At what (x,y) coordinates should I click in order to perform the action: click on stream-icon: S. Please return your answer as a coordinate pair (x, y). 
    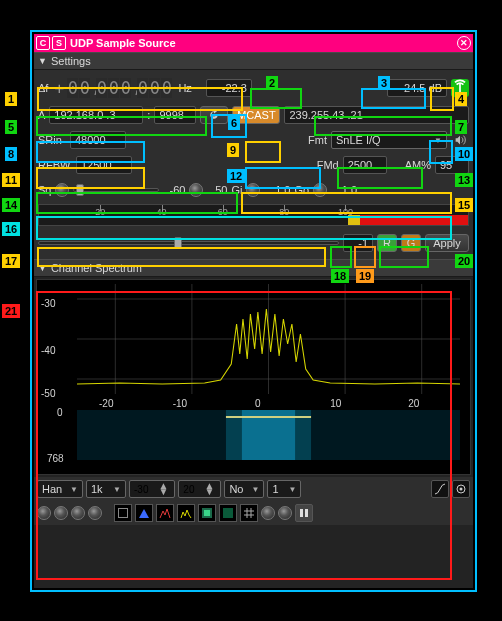
    Looking at the image, I should click on (59, 43).